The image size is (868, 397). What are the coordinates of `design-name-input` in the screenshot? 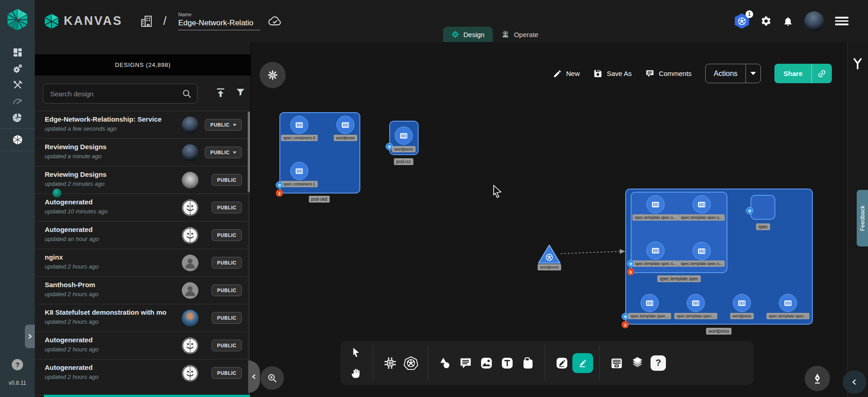 It's located at (219, 24).